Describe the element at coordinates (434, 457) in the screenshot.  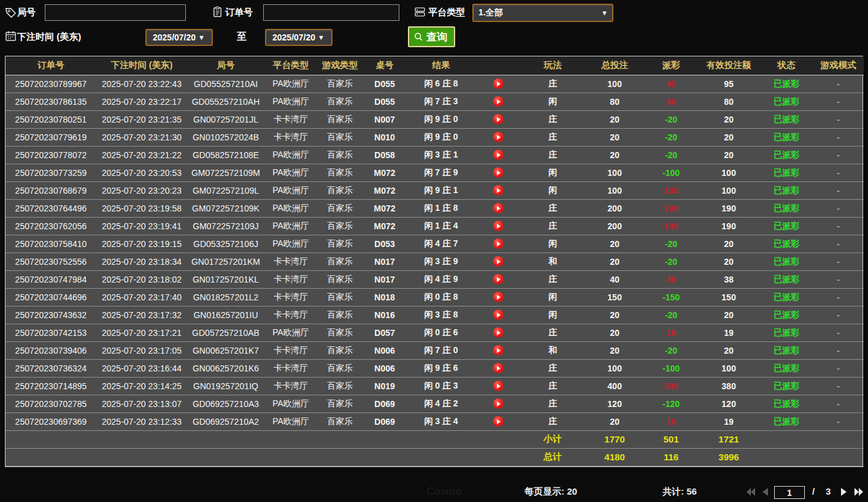
I see `grand-total-row: 总计41801163996` at that location.